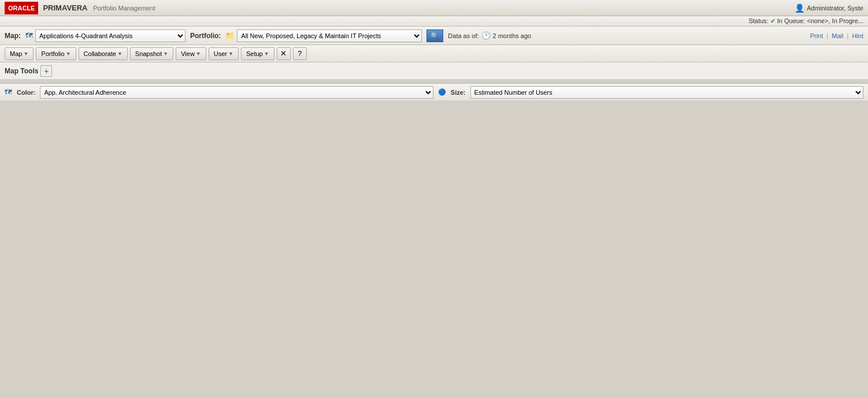 The image size is (868, 398). What do you see at coordinates (284, 54) in the screenshot?
I see `clear-button: ✕` at bounding box center [284, 54].